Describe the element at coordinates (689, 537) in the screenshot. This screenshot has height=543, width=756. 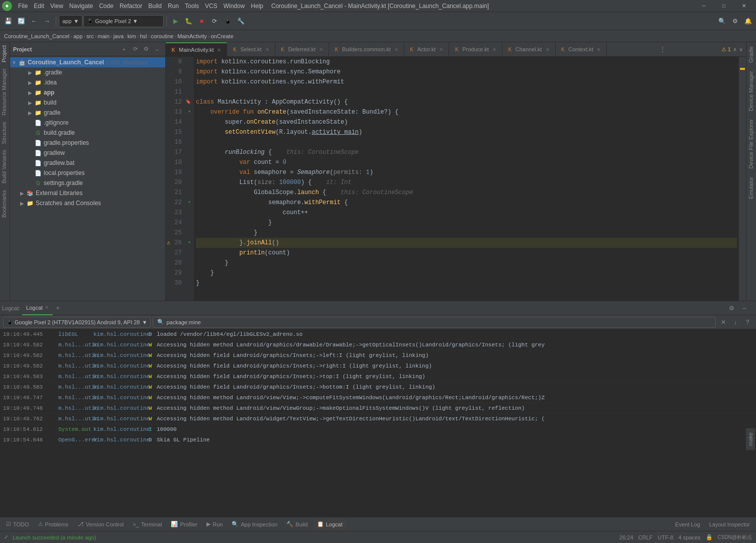
I see `indent: 4 spaces` at that location.